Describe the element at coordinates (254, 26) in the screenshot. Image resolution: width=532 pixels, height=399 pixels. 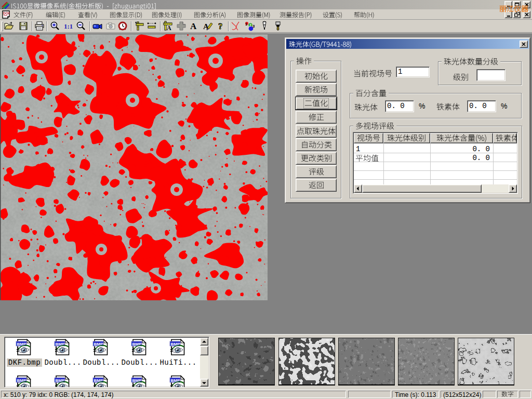
I see `svg-text: 3` at that location.